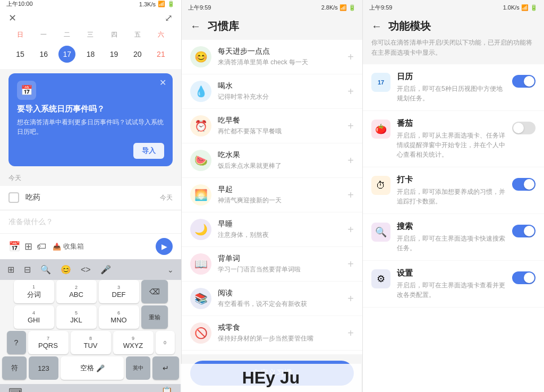 This screenshot has height=392, width=544. I want to click on toolbar-tag-icon: 🏷, so click(41, 246).